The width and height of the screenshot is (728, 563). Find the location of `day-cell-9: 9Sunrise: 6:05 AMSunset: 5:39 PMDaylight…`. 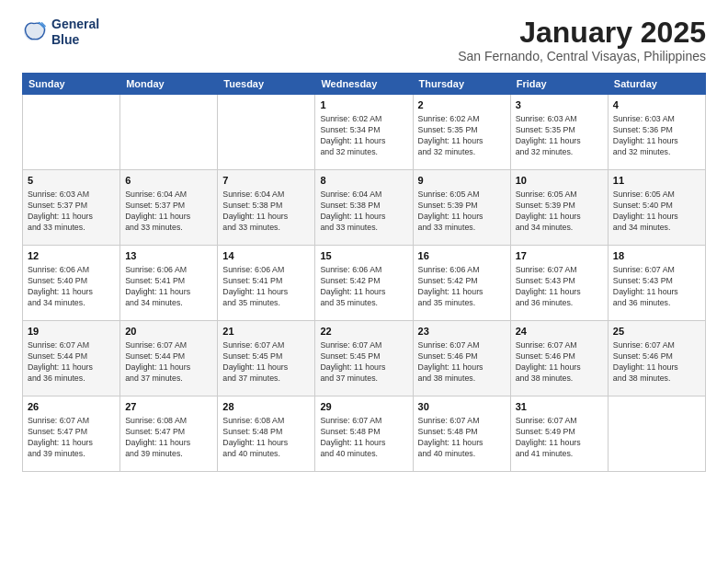

day-cell-9: 9Sunrise: 6:05 AMSunset: 5:39 PMDaylight… is located at coordinates (461, 208).